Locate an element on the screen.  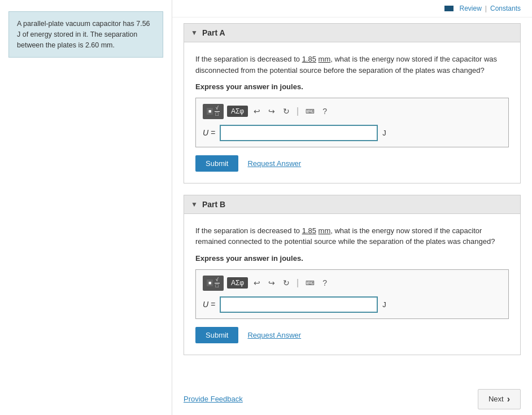
footer-row: Provide Feedback Next › is located at coordinates (352, 394).